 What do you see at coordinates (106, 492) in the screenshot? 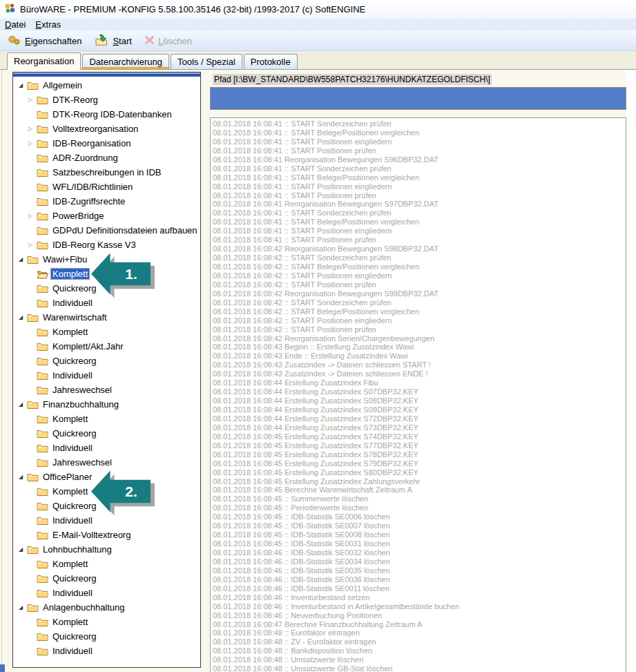
I see `tree-node-komplett: Komplett2.` at bounding box center [106, 492].